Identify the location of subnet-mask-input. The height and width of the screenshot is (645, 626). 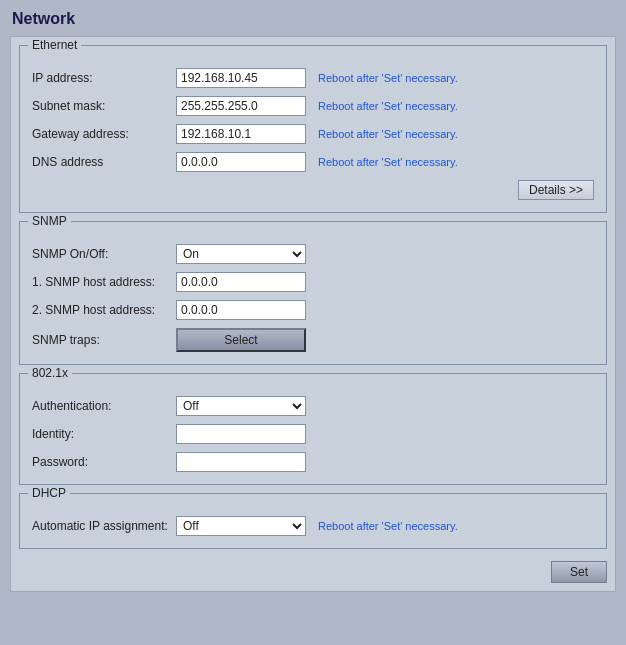
(241, 106).